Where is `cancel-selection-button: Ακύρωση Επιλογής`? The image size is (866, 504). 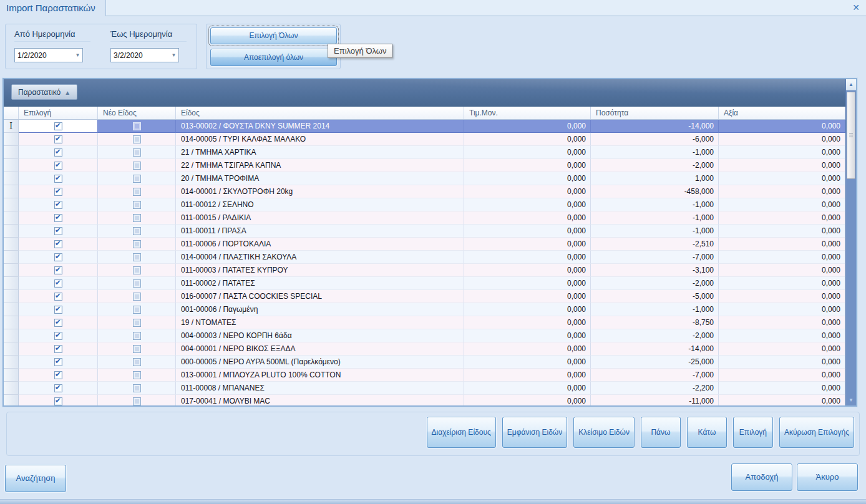
cancel-selection-button: Ακύρωση Επιλογής is located at coordinates (817, 432).